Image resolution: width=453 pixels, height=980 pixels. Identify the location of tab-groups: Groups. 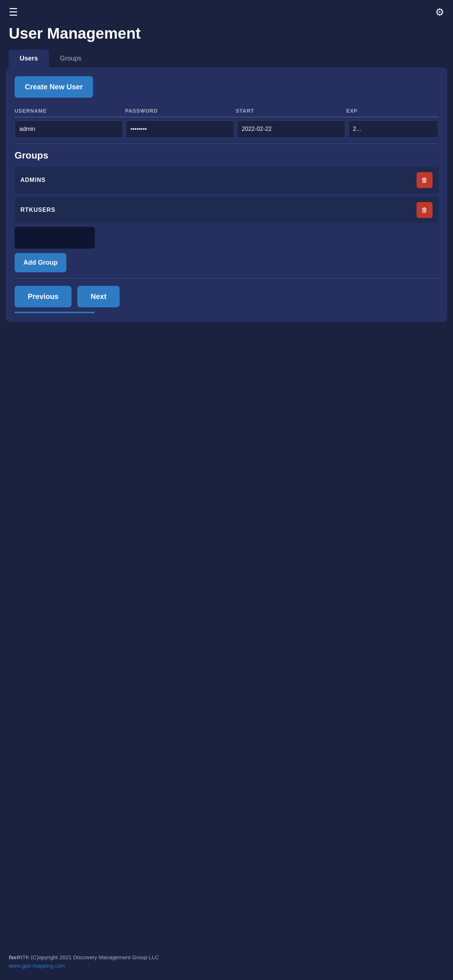
(70, 59).